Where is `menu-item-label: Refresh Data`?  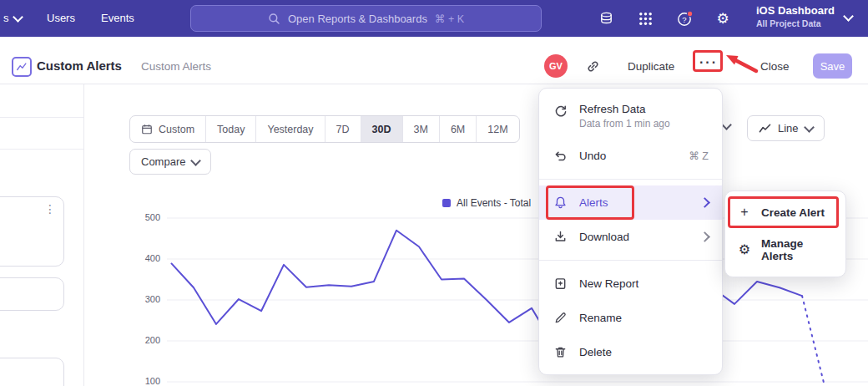
menu-item-label: Refresh Data is located at coordinates (624, 109).